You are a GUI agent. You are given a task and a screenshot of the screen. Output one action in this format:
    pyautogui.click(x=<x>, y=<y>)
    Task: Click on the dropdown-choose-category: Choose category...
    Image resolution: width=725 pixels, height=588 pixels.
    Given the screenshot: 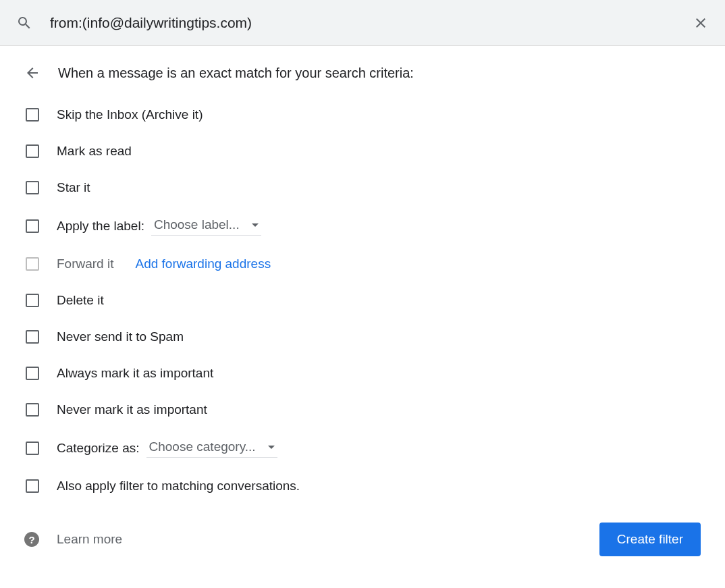 What is the action you would take?
    pyautogui.click(x=212, y=448)
    